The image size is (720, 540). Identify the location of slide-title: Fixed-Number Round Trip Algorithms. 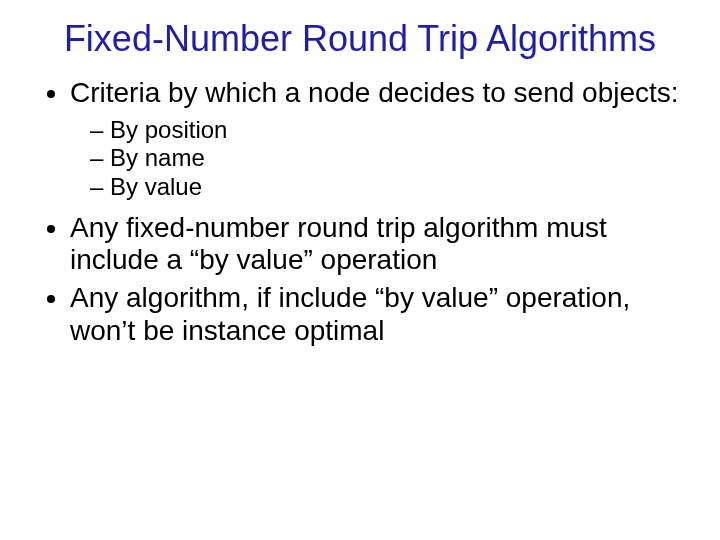
(360, 38).